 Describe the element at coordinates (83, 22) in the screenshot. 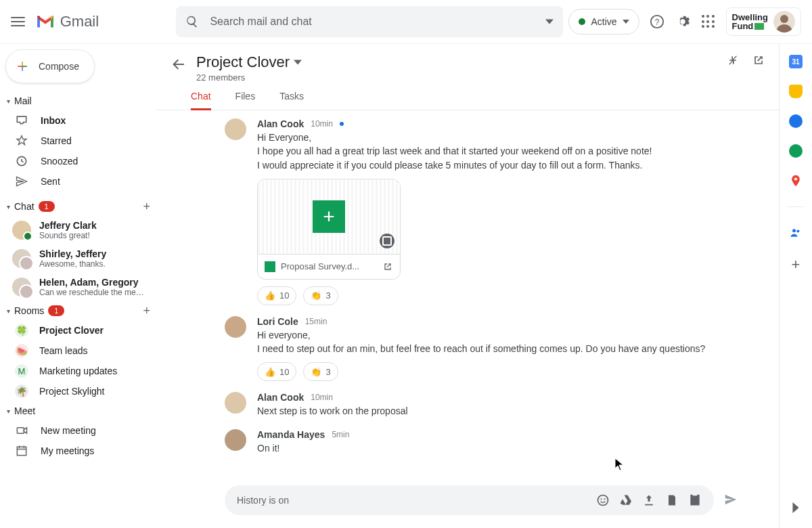

I see `gmail-logo-area: Gmail` at that location.